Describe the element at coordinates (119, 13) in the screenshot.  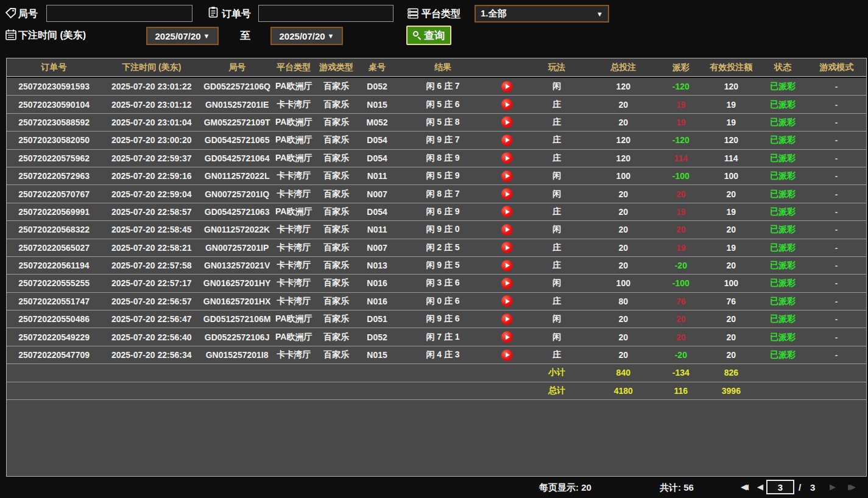
I see `round-input` at that location.